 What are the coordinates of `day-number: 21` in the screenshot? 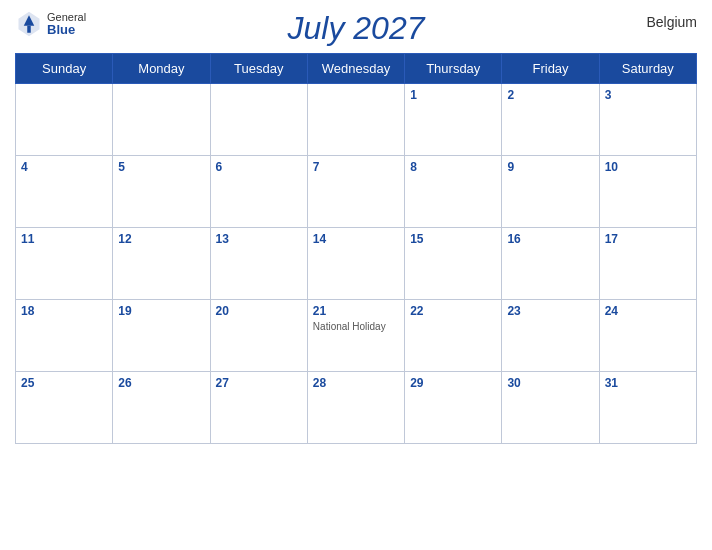 It's located at (356, 311).